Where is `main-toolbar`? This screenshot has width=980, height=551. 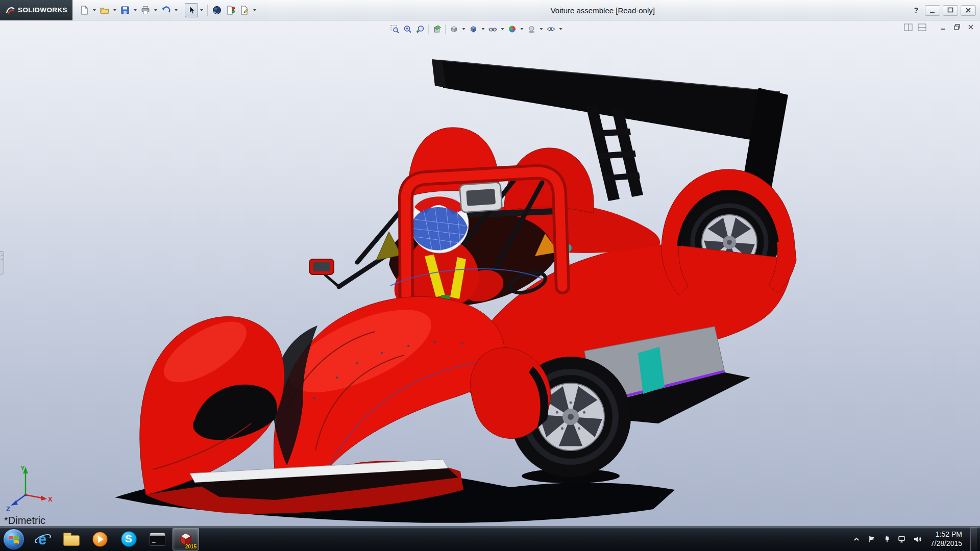
main-toolbar is located at coordinates (167, 10).